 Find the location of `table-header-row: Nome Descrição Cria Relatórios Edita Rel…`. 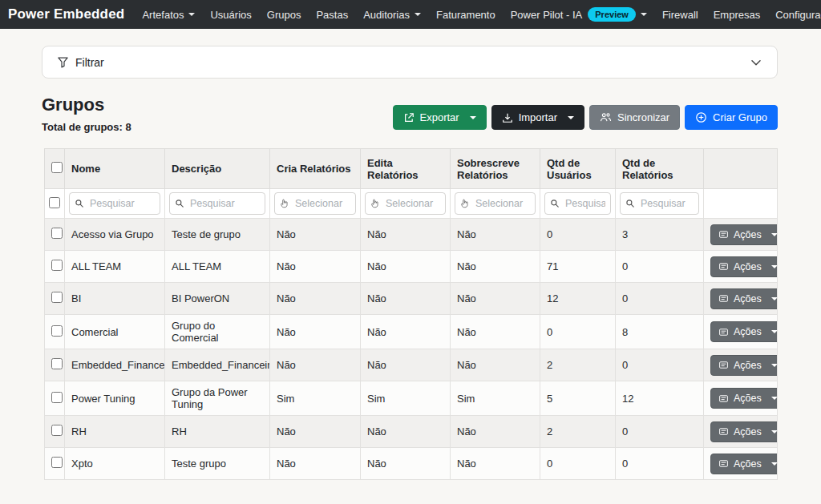

table-header-row: Nome Descrição Cria Relatórios Edita Rel… is located at coordinates (411, 169).